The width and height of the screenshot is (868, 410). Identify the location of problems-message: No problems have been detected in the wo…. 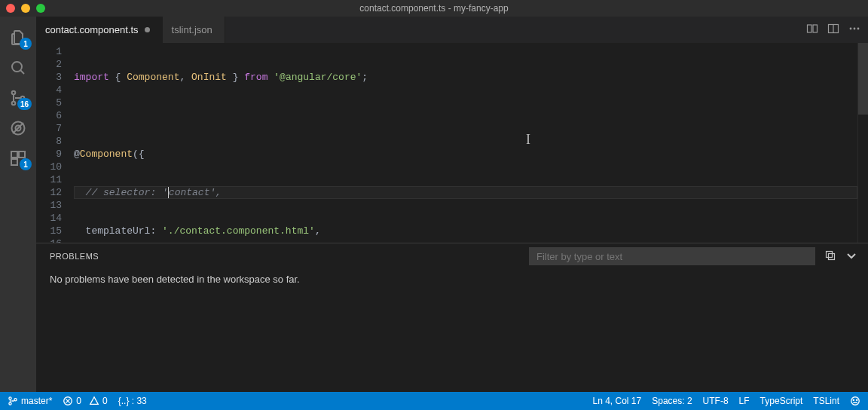
(452, 279).